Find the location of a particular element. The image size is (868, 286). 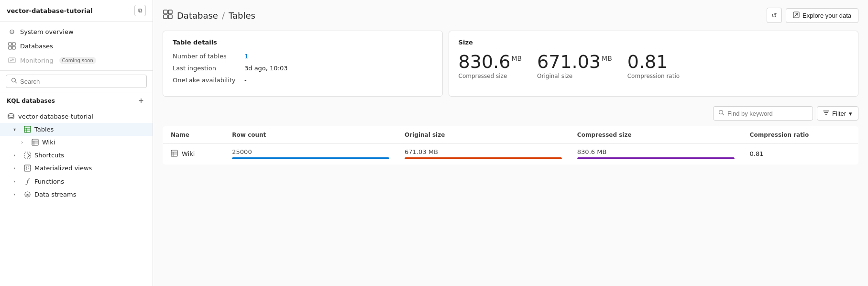

cell-name: Wiki is located at coordinates (194, 154).